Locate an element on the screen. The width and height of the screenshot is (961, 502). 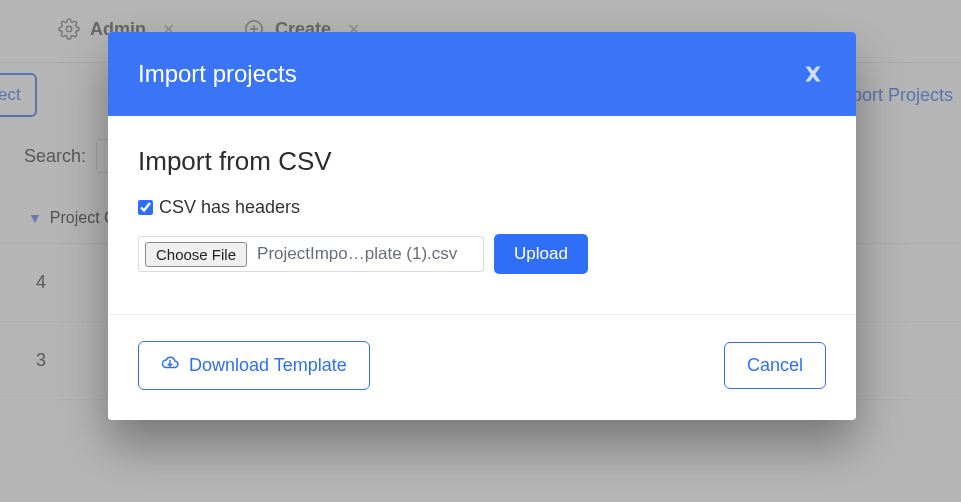
upload-button: Upload is located at coordinates (541, 254).